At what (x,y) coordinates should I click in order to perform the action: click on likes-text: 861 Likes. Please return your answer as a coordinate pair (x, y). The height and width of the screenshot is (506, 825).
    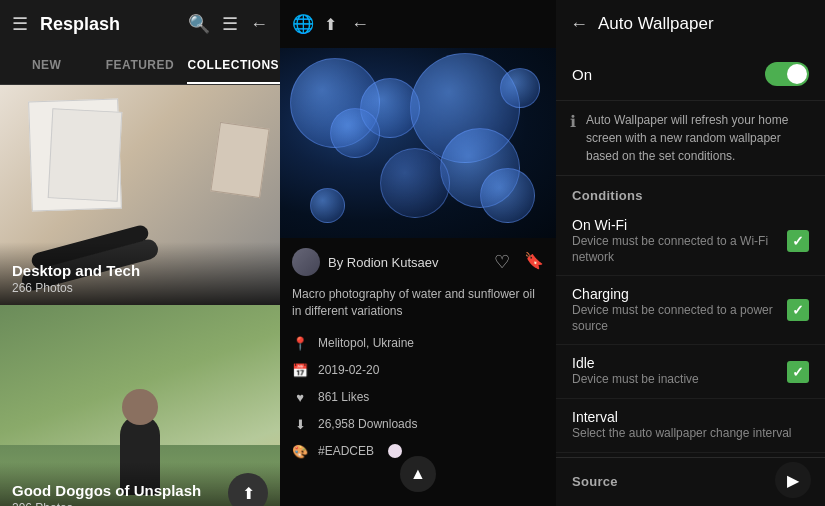
    Looking at the image, I should click on (344, 397).